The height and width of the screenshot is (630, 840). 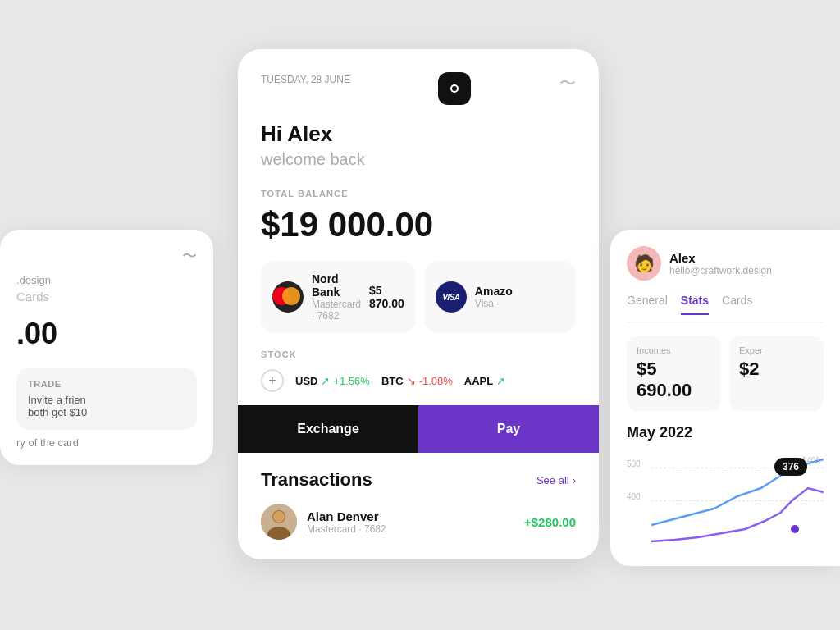 I want to click on trade-text-line1: Invite a frien, so click(x=107, y=400).